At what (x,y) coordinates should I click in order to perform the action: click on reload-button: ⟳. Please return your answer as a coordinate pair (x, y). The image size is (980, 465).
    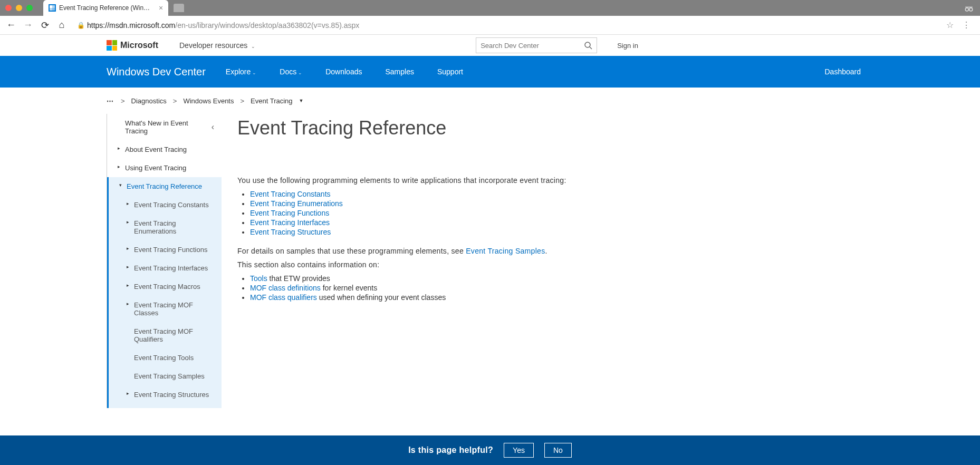
    Looking at the image, I should click on (45, 25).